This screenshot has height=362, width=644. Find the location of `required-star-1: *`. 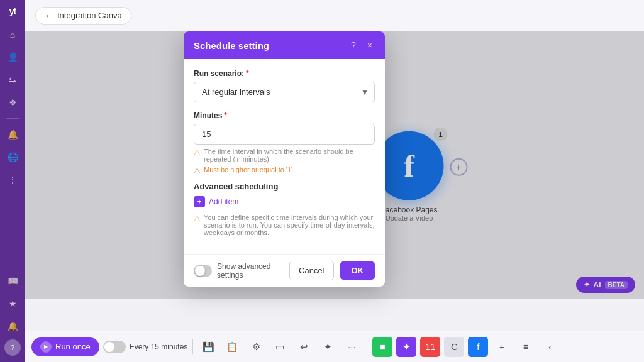

required-star-1: * is located at coordinates (248, 74).